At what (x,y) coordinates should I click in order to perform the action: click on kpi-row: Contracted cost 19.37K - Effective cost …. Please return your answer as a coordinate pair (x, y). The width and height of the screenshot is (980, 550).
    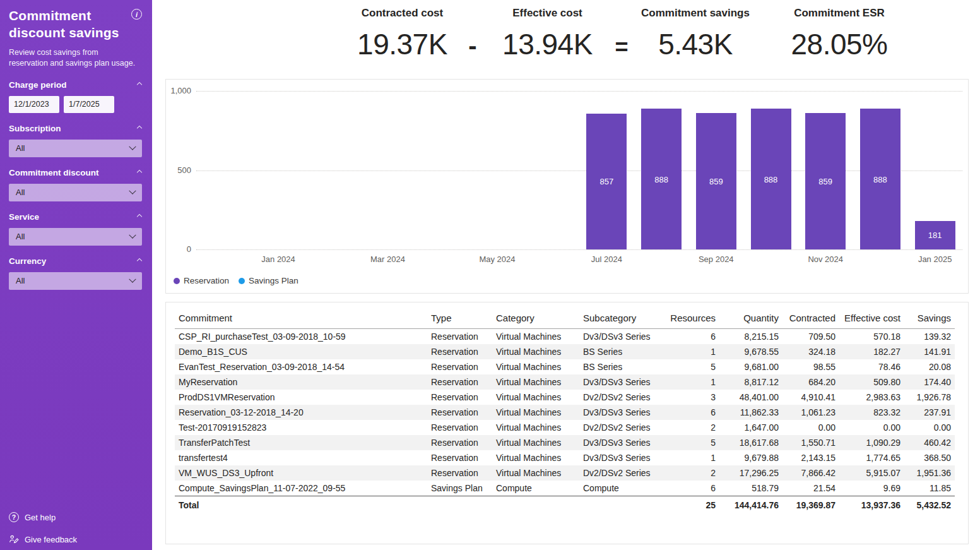
    Looking at the image, I should click on (569, 39).